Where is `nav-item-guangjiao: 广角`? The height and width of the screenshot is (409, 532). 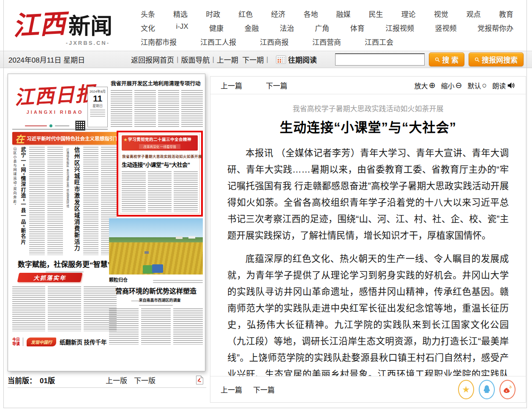 nav-item-guangjiao: 广角 is located at coordinates (322, 28).